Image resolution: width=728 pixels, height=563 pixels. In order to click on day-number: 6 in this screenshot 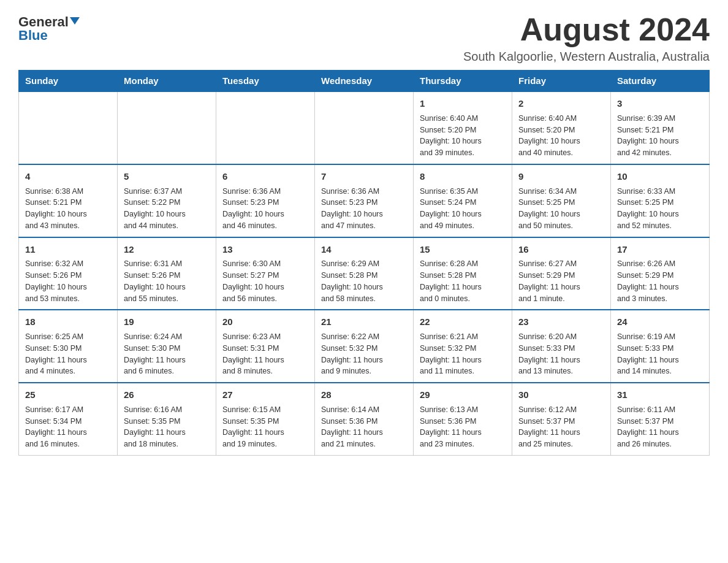, I will do `click(265, 177)`.